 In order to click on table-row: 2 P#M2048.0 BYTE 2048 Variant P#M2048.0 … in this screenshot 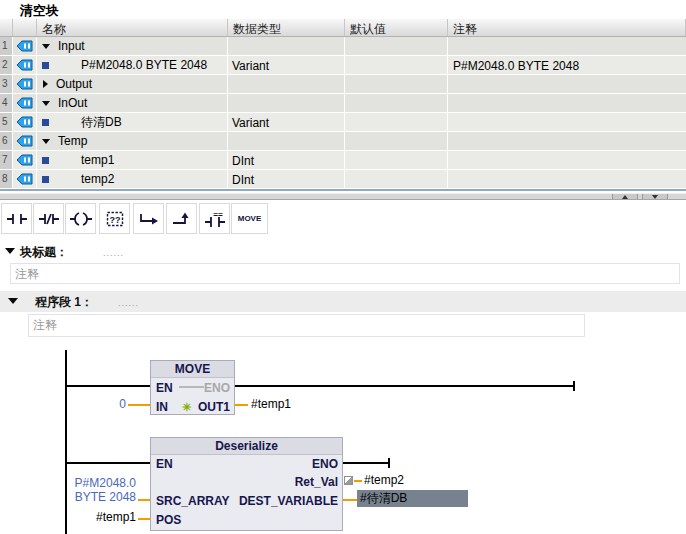, I will do `click(343, 66)`.